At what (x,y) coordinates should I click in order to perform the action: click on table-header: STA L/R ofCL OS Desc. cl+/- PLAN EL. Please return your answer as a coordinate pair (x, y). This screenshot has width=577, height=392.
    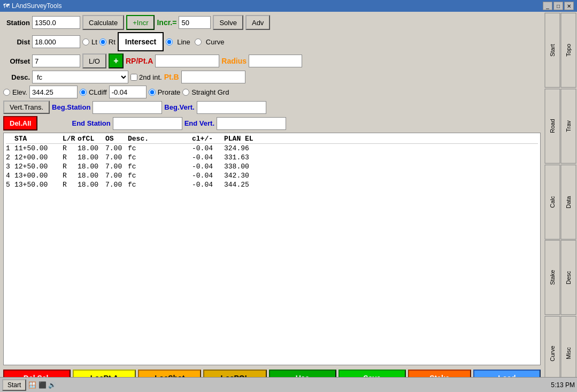
    Looking at the image, I should click on (272, 139).